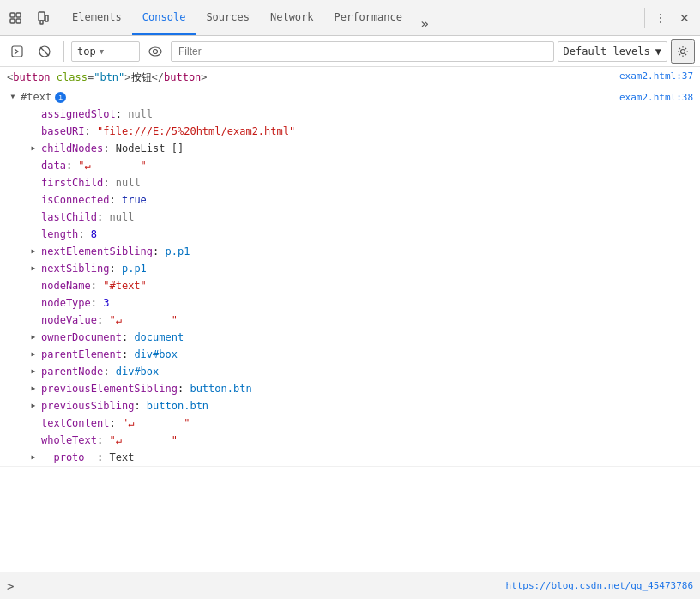 The width and height of the screenshot is (700, 599). I want to click on prop-textContent: textContent: "↵ ", so click(353, 423).